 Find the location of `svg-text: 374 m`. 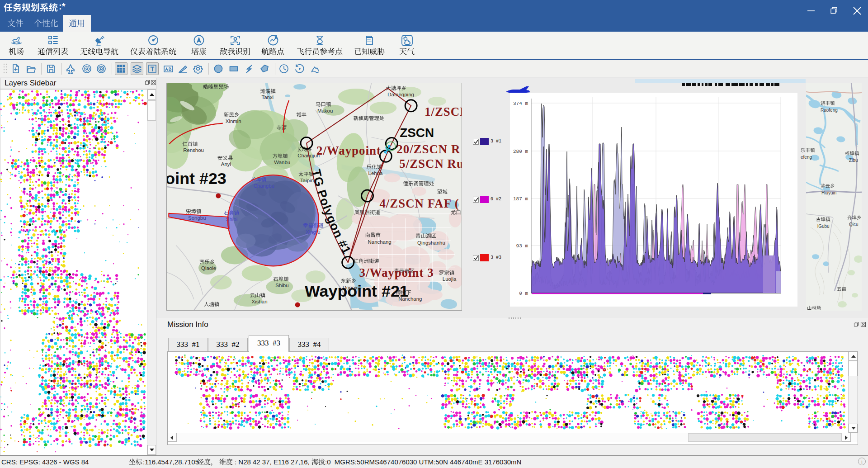

svg-text: 374 m is located at coordinates (521, 104).